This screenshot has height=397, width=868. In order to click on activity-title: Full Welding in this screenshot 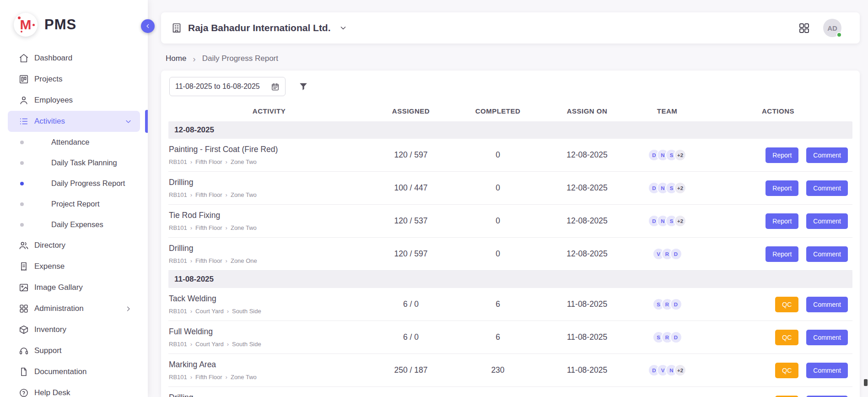, I will do `click(264, 332)`.